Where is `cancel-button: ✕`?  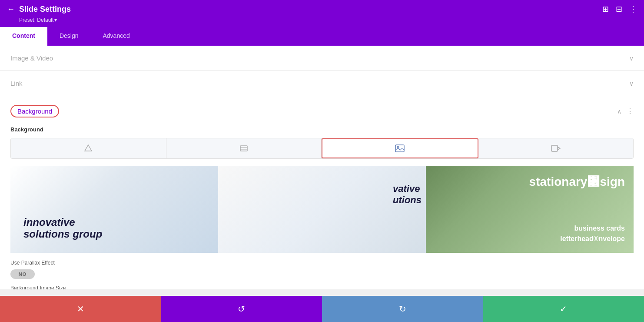 cancel-button: ✕ is located at coordinates (81, 309).